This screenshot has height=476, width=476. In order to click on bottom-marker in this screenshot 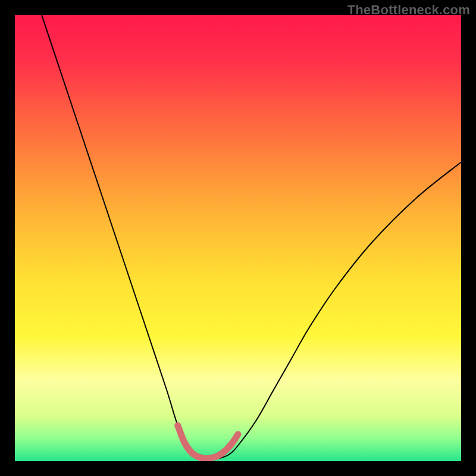, I will do `click(208, 442)`.